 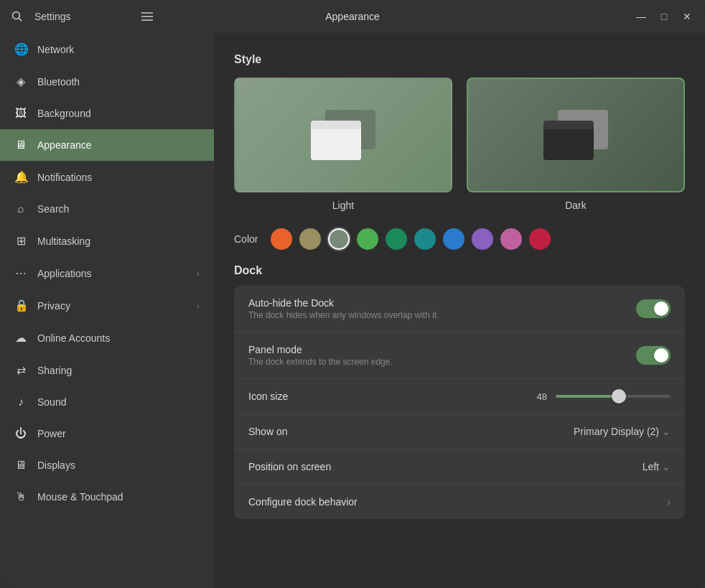 What do you see at coordinates (118, 434) in the screenshot?
I see `sidebar-label-power: Power` at bounding box center [118, 434].